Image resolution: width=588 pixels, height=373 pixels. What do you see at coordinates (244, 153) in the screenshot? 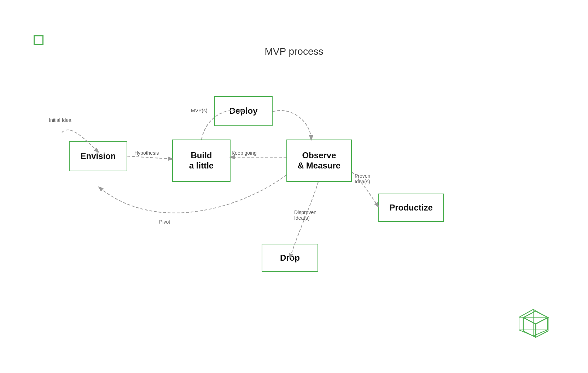
I see `label-keep-going: Keep going` at bounding box center [244, 153].